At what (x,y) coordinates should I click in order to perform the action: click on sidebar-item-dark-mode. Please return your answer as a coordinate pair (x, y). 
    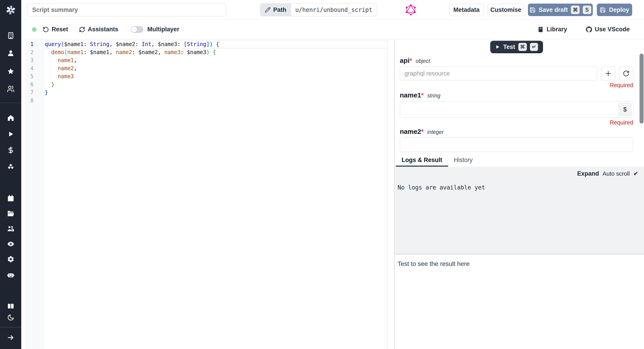
    Looking at the image, I should click on (10, 318).